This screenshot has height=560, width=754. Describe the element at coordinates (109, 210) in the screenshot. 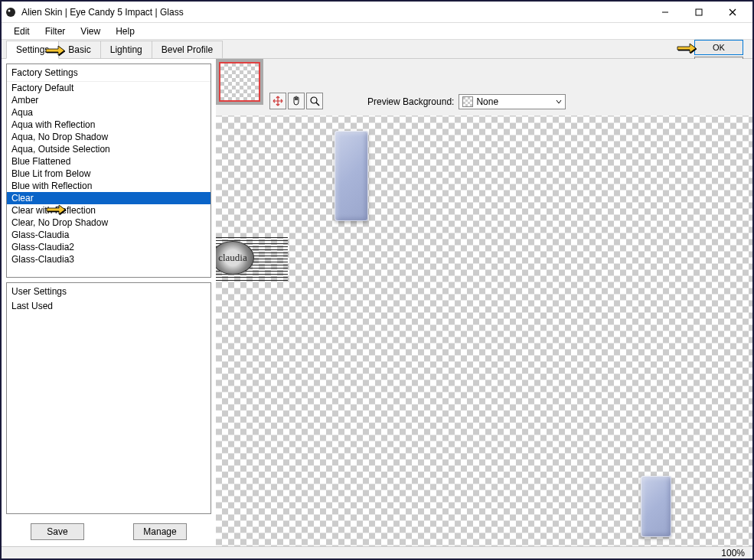

I see `preset-item: Clear with Reflection` at that location.